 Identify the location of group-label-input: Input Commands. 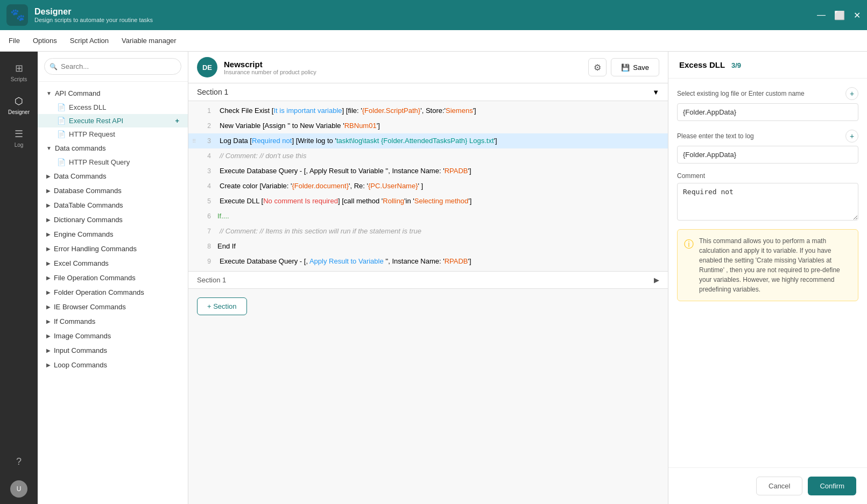
(81, 351).